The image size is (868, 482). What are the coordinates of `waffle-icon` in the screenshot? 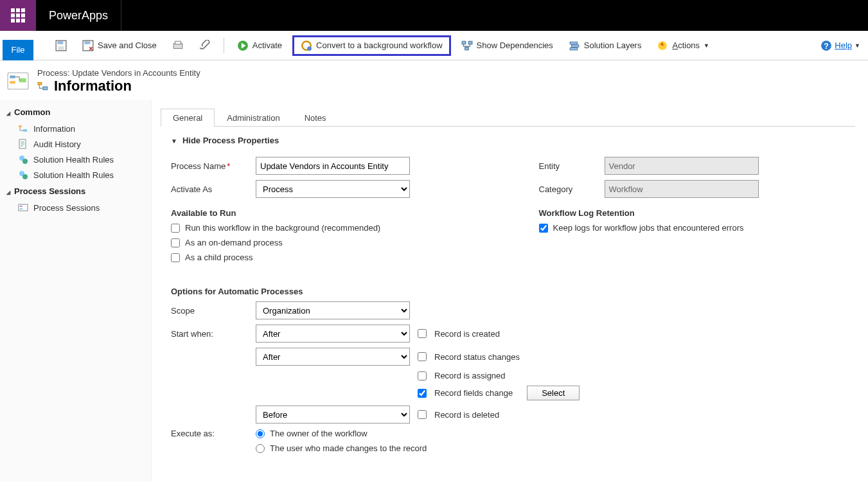 It's located at (18, 15).